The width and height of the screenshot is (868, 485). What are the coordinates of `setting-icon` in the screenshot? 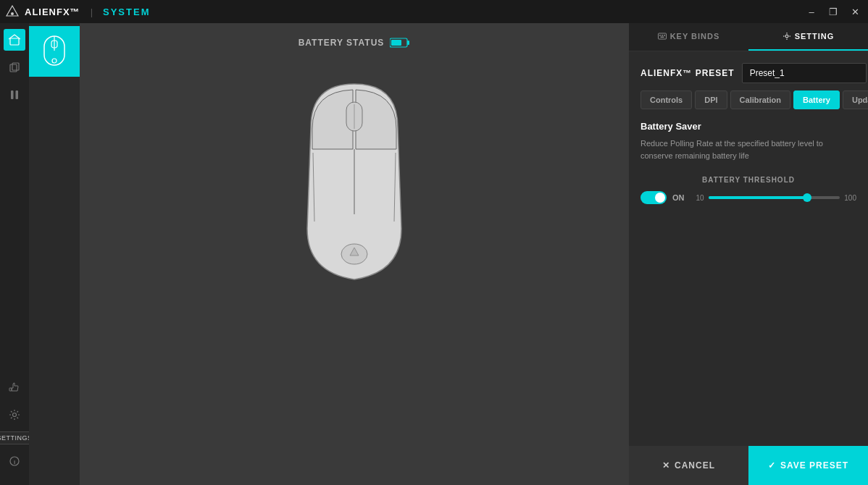 It's located at (787, 36).